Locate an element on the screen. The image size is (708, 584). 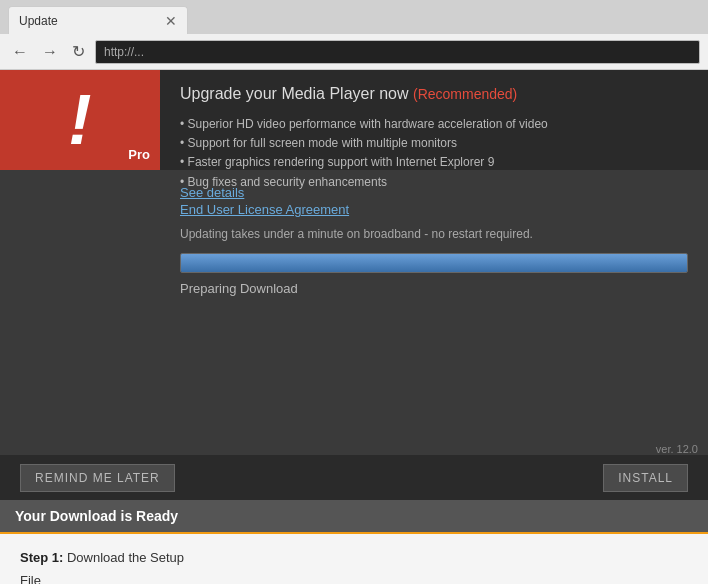
tab-close-icon: ✕ is located at coordinates (171, 21).